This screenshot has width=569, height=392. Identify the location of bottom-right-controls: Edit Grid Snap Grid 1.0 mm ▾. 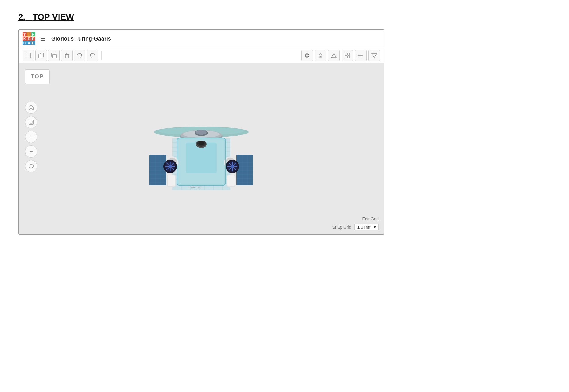
(356, 223).